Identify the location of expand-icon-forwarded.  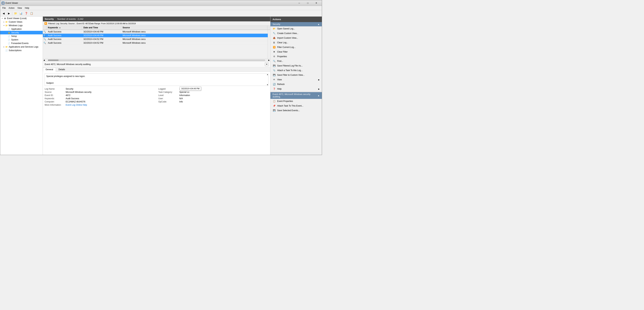
(6, 43).